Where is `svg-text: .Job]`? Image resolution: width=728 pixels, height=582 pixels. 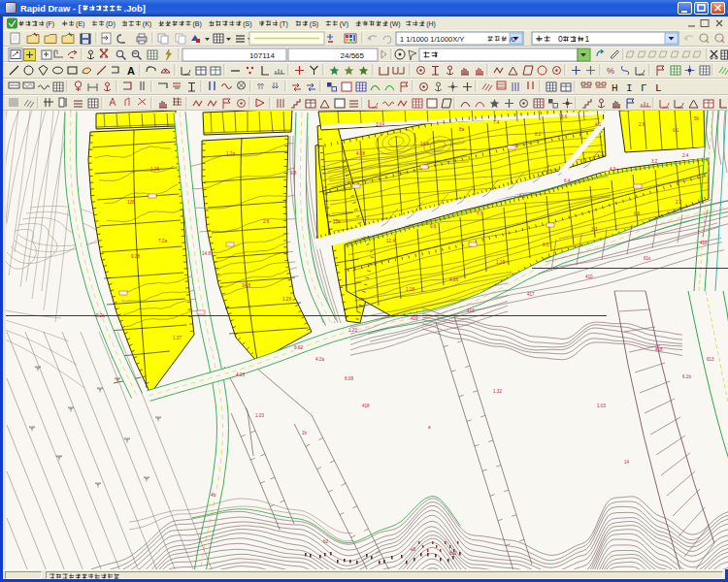 svg-text: .Job] is located at coordinates (135, 9).